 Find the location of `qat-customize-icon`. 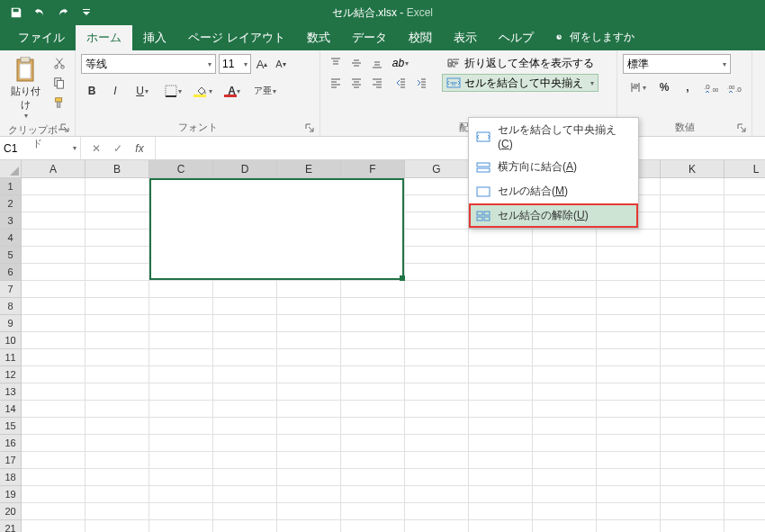

qat-customize-icon is located at coordinates (86, 13).